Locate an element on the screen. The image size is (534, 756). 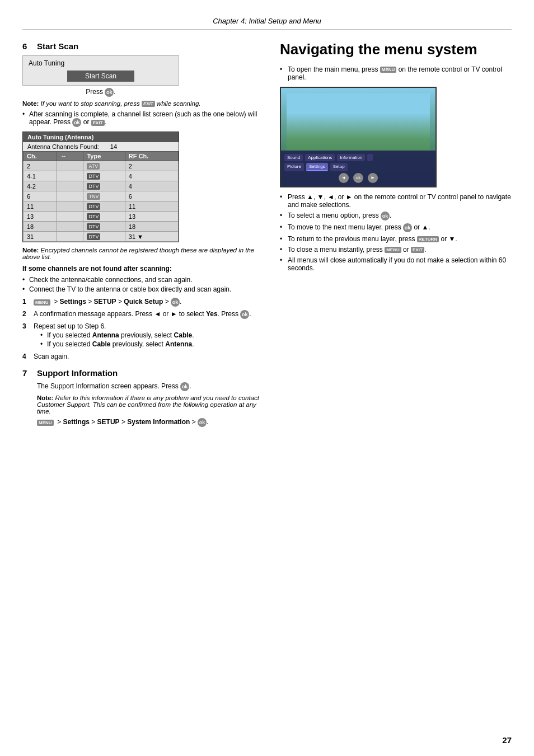
ok-nav-icon2: ok is located at coordinates (407, 228).